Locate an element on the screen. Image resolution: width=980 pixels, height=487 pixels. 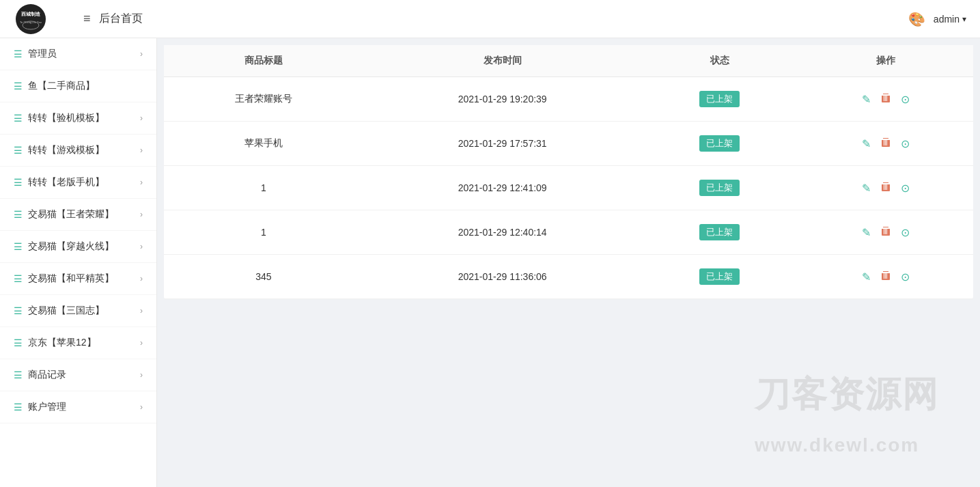
sidebar-item-trading-sanguo: ☰ 交易猫【三国志】 › is located at coordinates (78, 311).